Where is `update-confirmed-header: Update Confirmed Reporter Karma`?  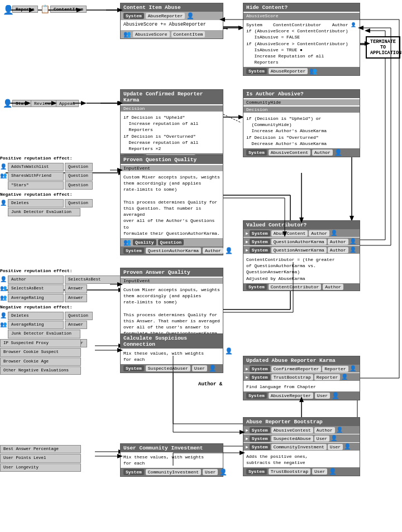
update-confirmed-header: Update Confirmed Reporter Karma is located at coordinates (172, 97).